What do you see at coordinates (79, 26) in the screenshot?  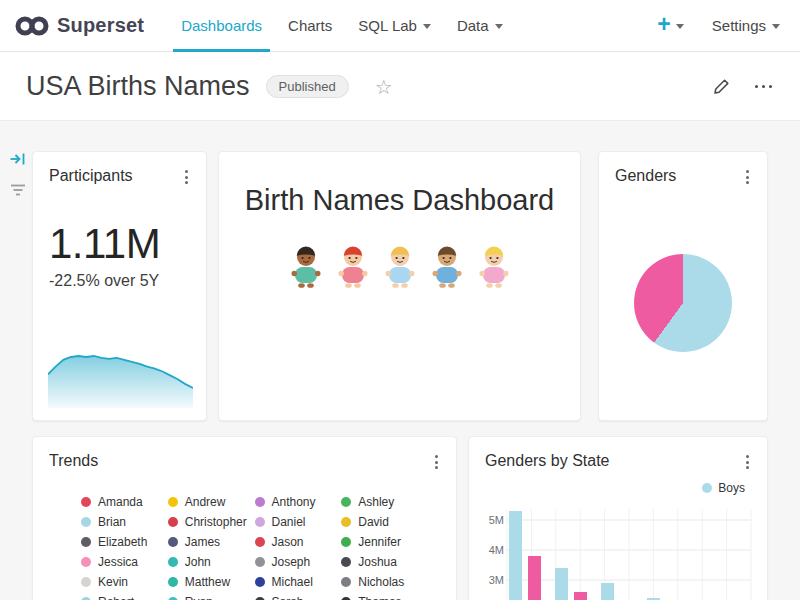 I see `superset-logo: Superset` at bounding box center [79, 26].